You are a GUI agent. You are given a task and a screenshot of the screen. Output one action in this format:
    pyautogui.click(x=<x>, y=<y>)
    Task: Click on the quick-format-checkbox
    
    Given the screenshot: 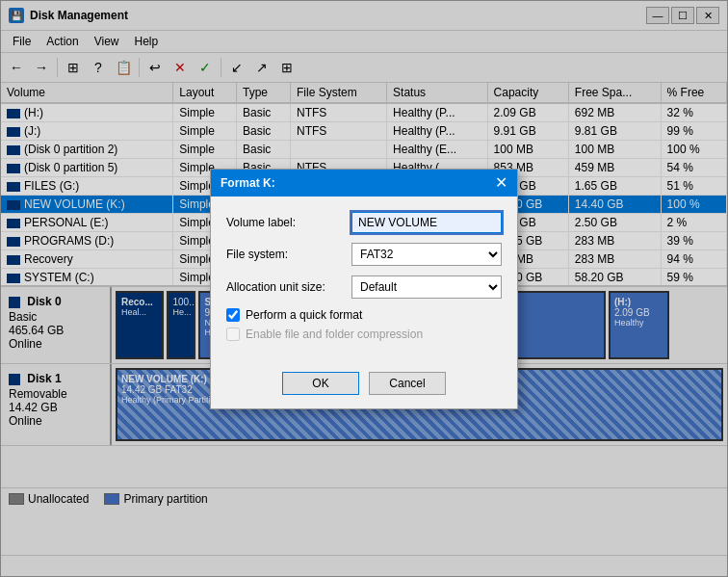 What is the action you would take?
    pyautogui.click(x=233, y=315)
    